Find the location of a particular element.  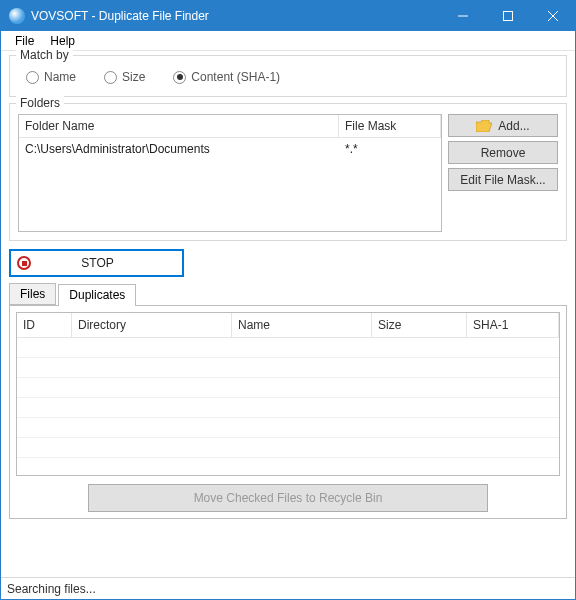

radio-content: Content (SHA-1) is located at coordinates (226, 77).